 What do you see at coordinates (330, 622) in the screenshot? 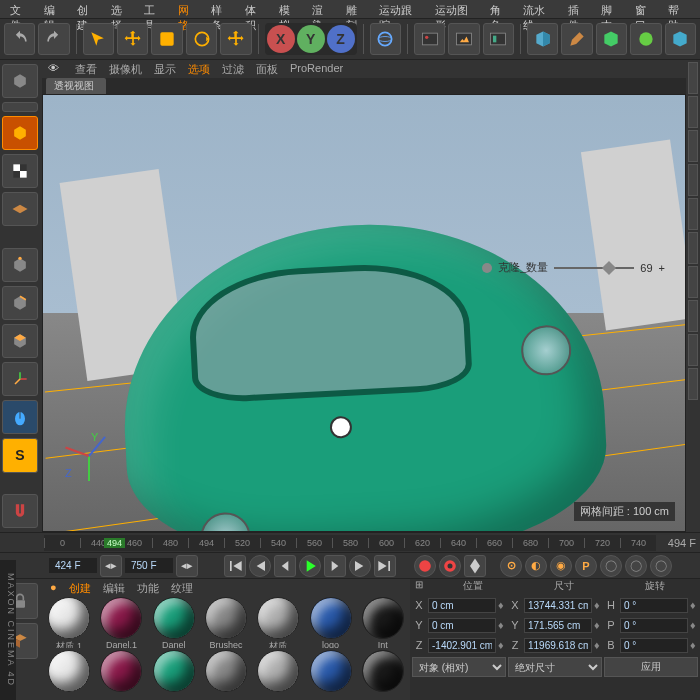
I see `material-item: logo` at bounding box center [330, 622].